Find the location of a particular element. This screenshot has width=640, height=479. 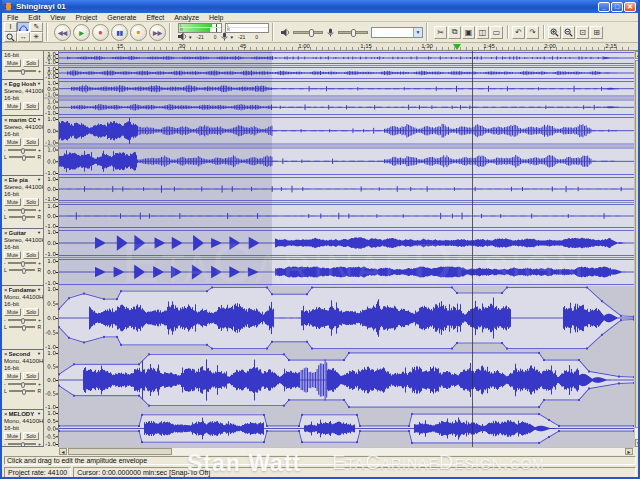

menu-project: Project is located at coordinates (86, 18).